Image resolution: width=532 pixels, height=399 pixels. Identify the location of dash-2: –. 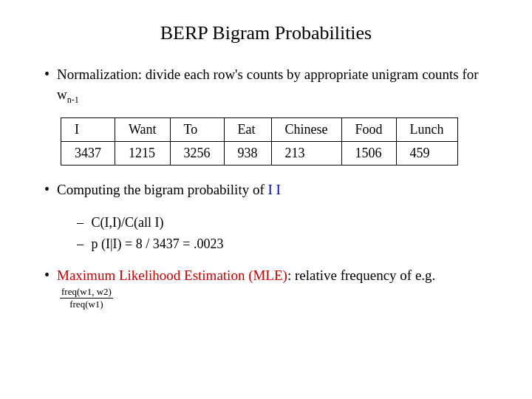
(80, 244).